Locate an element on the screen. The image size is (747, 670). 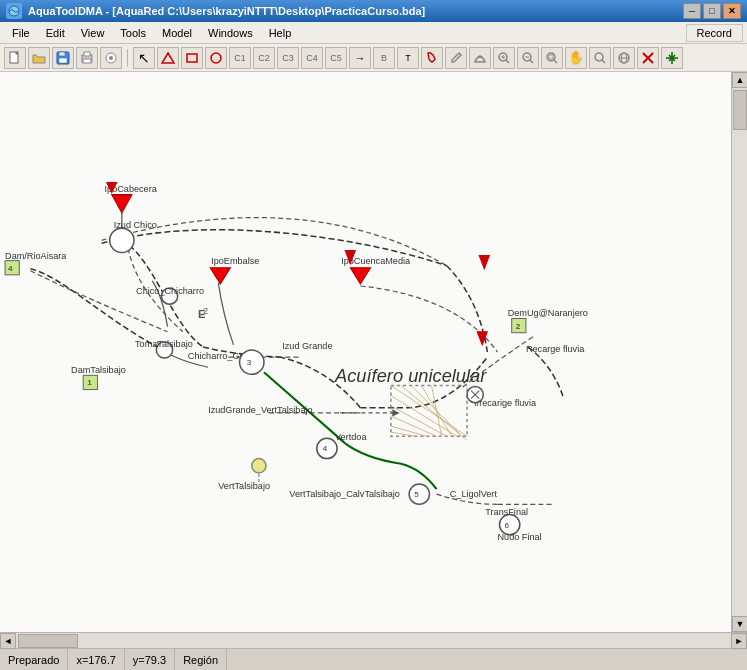
zoom-in-tool is located at coordinates (504, 58).